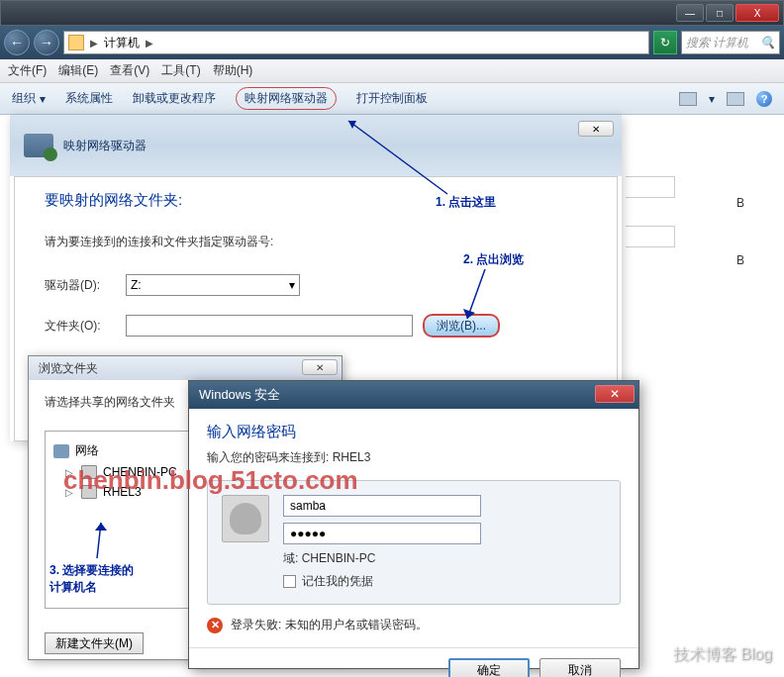 The image size is (784, 677). I want to click on refresh-button: ↻, so click(665, 43).